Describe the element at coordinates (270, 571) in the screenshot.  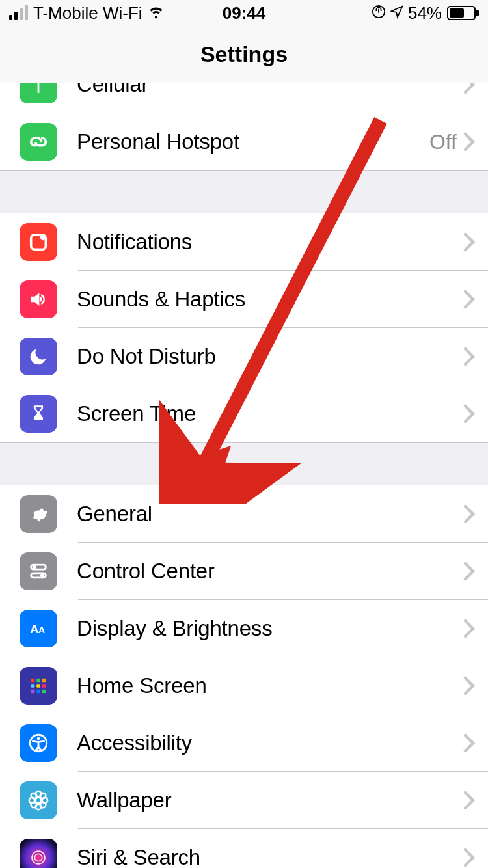
I see `row-label: Control Center` at that location.